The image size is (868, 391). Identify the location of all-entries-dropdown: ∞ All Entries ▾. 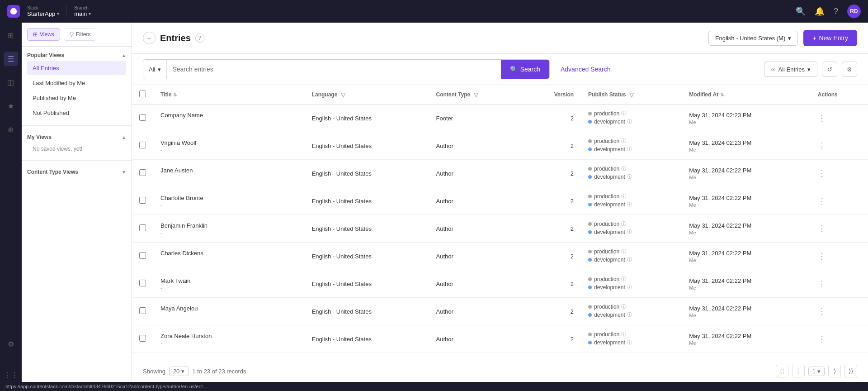
(791, 69).